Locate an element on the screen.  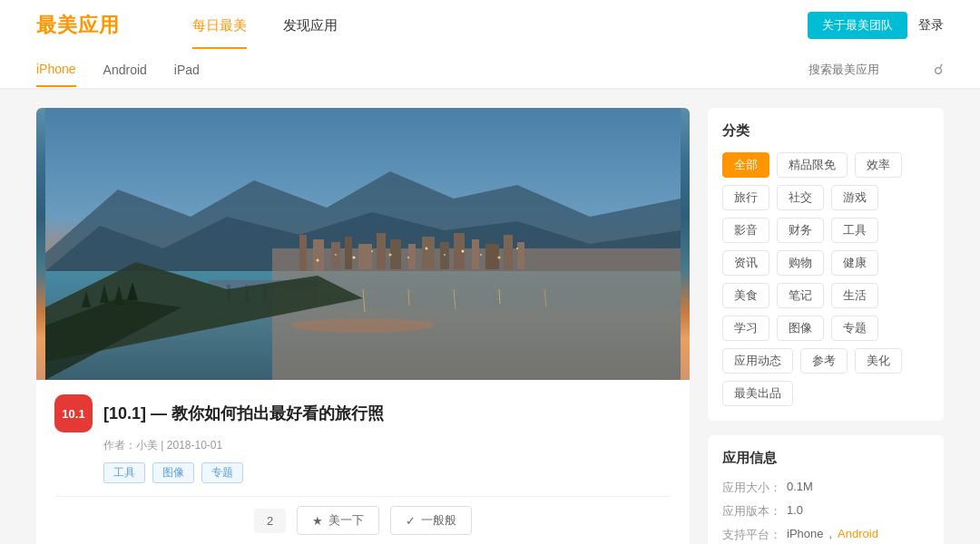
tag-image: 图像 is located at coordinates (173, 473).